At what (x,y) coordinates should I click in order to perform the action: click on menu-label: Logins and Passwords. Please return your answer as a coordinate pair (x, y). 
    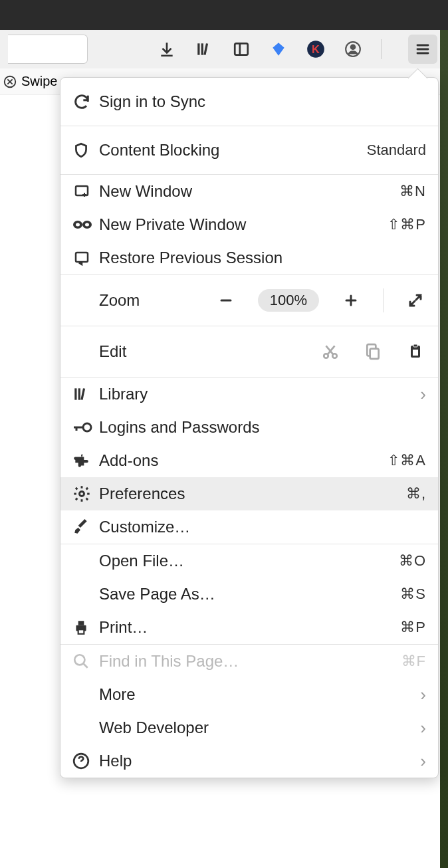
    Looking at the image, I should click on (263, 427).